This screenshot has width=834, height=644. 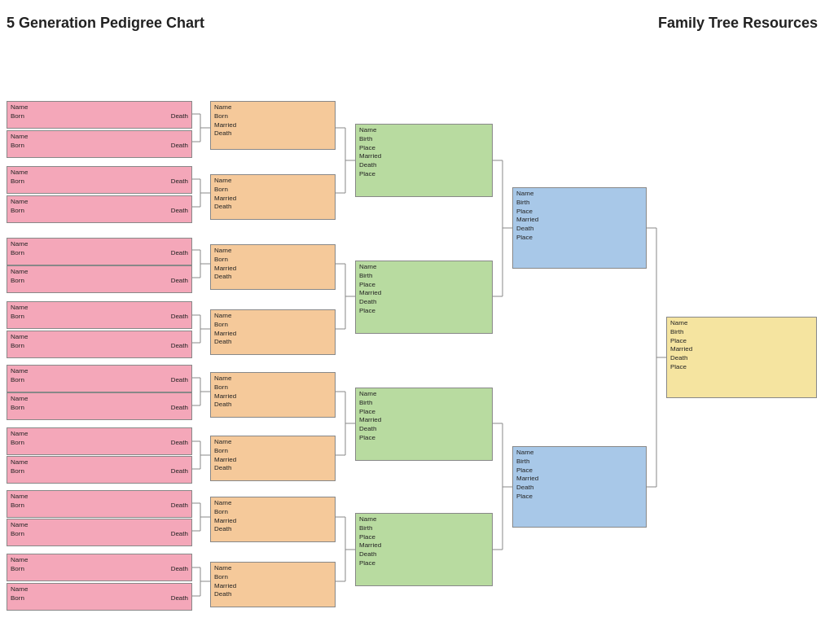 I want to click on gen2-6-born: Born, so click(x=273, y=451).